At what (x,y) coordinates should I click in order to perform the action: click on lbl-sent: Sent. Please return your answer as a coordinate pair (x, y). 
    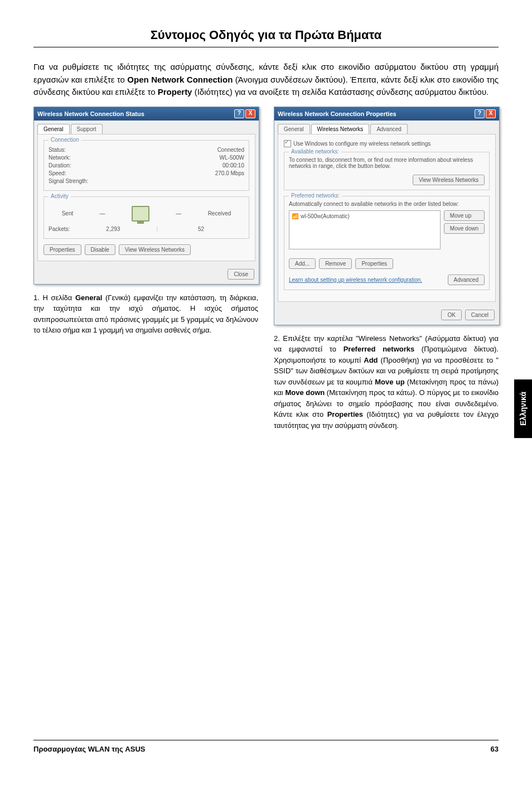
    Looking at the image, I should click on (68, 213).